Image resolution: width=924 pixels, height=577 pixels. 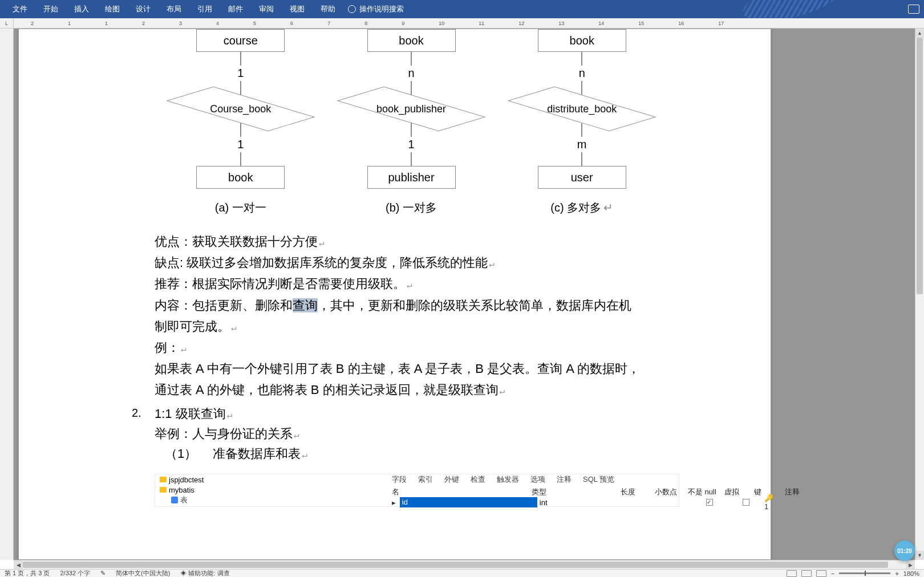 I want to click on er-diagram-a: course 1 Course_book 1 book (a) 一对一, so click(x=241, y=122).